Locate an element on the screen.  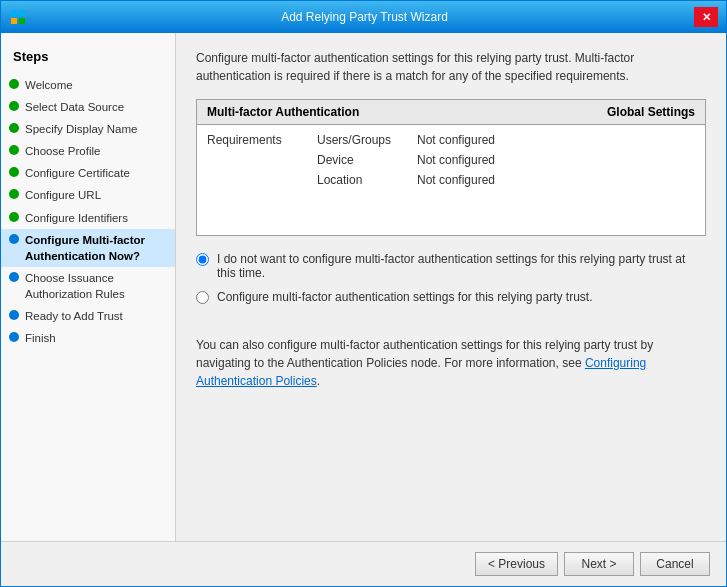
dot-configure-certificate is located at coordinates (14, 172).